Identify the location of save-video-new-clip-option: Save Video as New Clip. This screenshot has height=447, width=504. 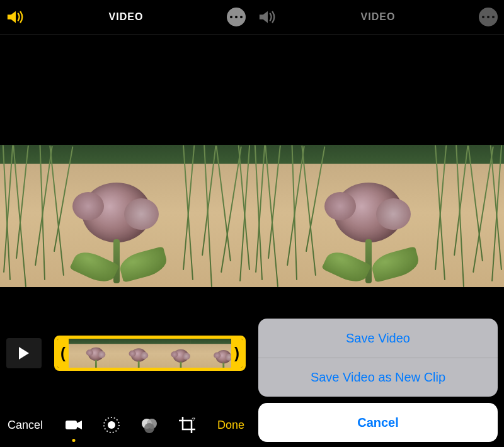
(378, 377).